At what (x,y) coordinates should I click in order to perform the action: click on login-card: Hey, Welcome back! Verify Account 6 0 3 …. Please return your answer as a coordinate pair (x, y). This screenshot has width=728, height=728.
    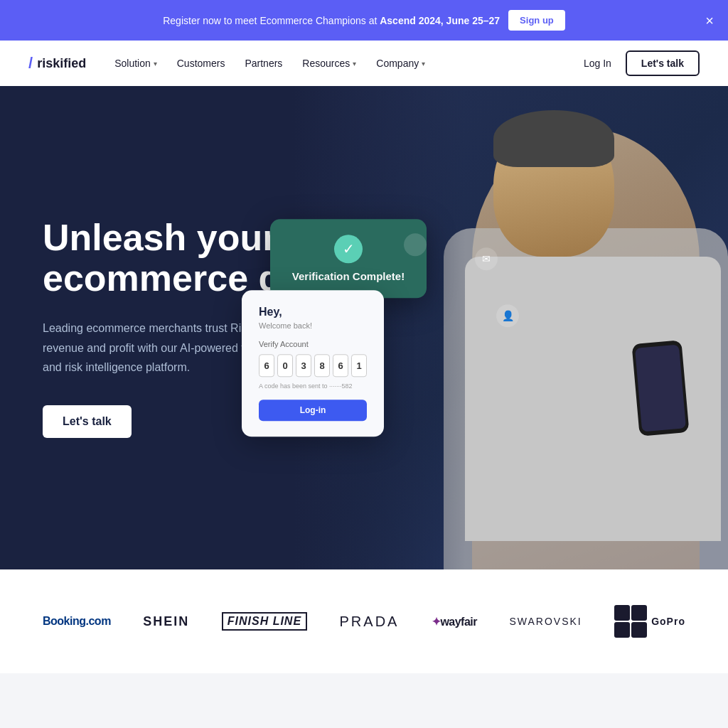
    Looking at the image, I should click on (313, 363).